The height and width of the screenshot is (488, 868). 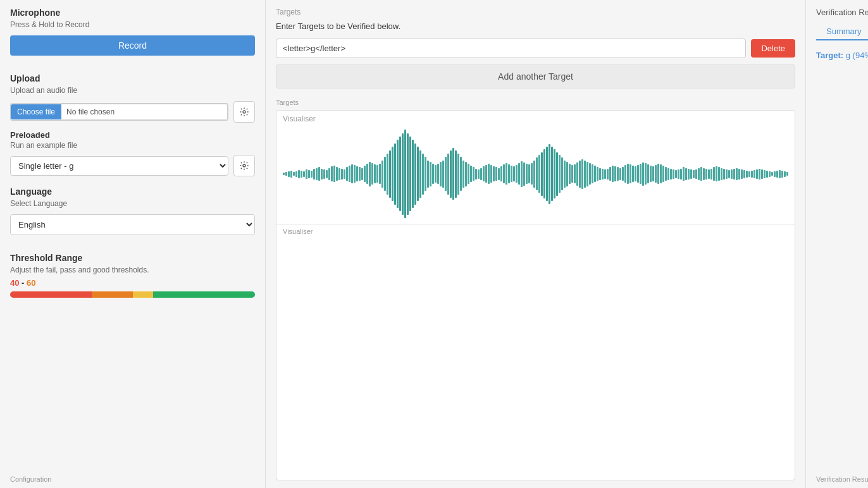 What do you see at coordinates (119, 166) in the screenshot?
I see `preloaded-select: Single letter - g Single letter - a Sing…` at bounding box center [119, 166].